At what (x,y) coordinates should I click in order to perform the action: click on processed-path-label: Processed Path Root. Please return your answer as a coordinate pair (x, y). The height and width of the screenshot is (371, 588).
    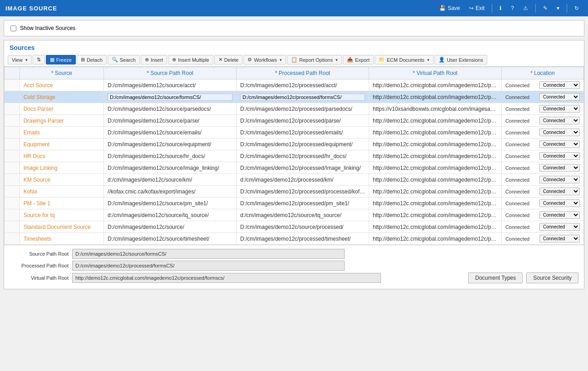
    Looking at the image, I should click on (39, 266).